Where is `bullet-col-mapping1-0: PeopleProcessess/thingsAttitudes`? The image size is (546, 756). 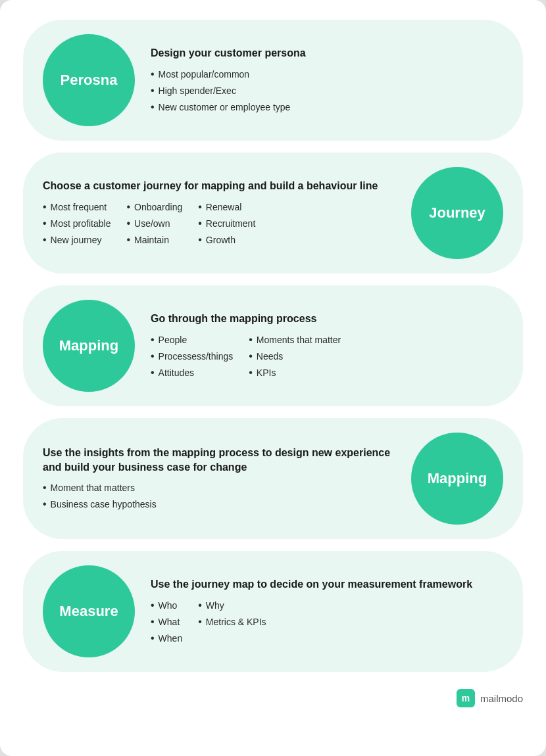
bullet-col-mapping1-0: PeopleProcessess/thingsAttitudes is located at coordinates (192, 356).